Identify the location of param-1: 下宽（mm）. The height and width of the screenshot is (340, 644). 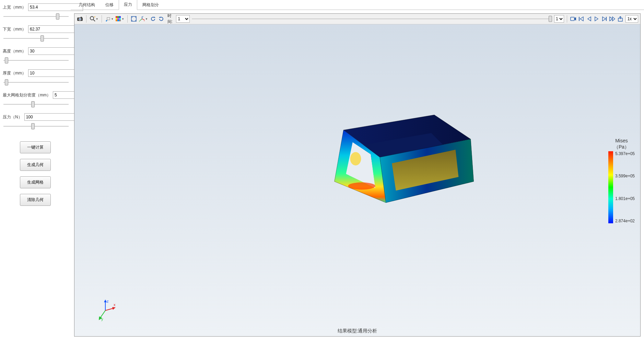
(35, 33).